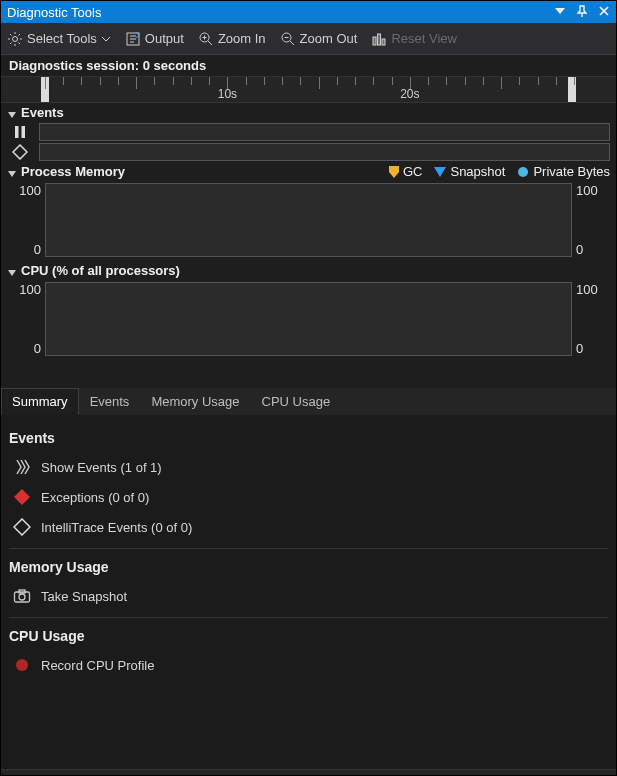 Image resolution: width=617 pixels, height=776 pixels. What do you see at coordinates (572, 172) in the screenshot?
I see `legend-private-bytes-label: Private Bytes` at bounding box center [572, 172].